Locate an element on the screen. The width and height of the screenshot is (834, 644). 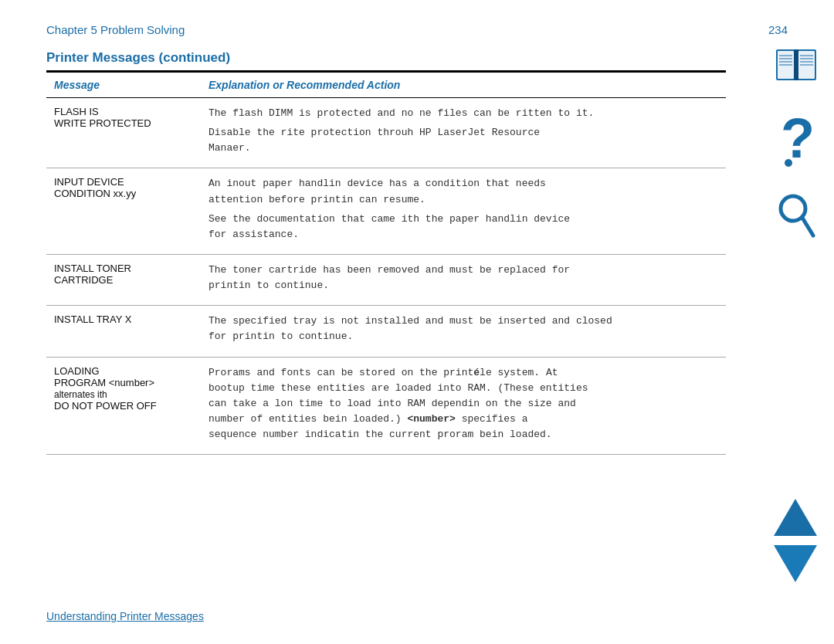
description-cell: The flash DIMM is protected and no ne fi… is located at coordinates (463, 133).